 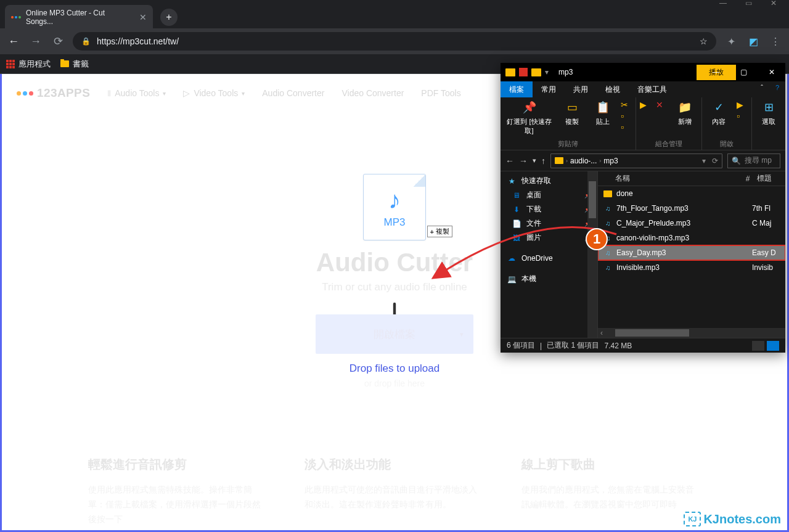 I want to click on explorer-titlebar: ▾ mp3 播放 — ▢ ✕, so click(x=643, y=72).